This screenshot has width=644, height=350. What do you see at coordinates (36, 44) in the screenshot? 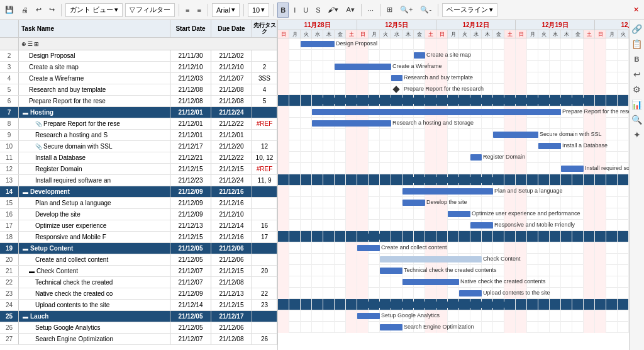
I see `task-view-icon: ⊞` at bounding box center [36, 44].